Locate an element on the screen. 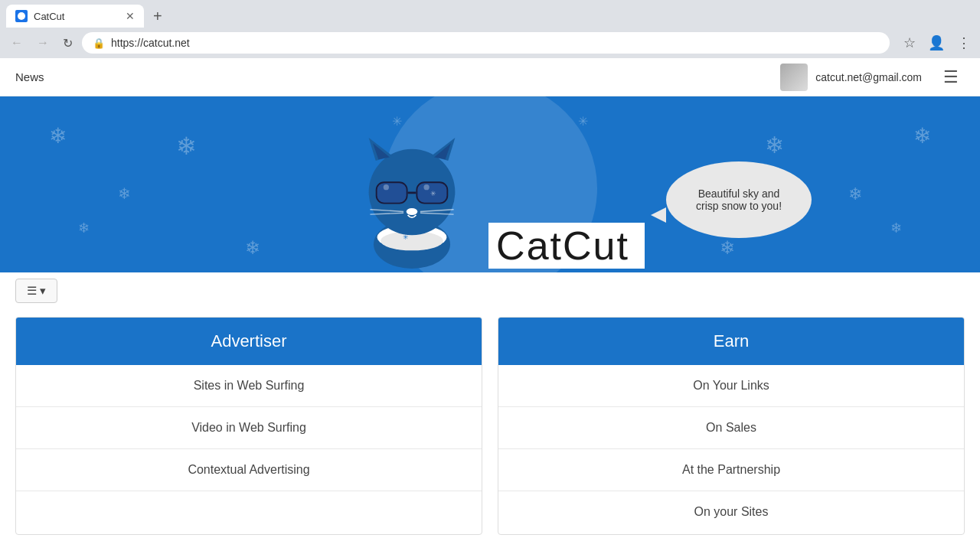  advertiser-row-empty is located at coordinates (249, 513).